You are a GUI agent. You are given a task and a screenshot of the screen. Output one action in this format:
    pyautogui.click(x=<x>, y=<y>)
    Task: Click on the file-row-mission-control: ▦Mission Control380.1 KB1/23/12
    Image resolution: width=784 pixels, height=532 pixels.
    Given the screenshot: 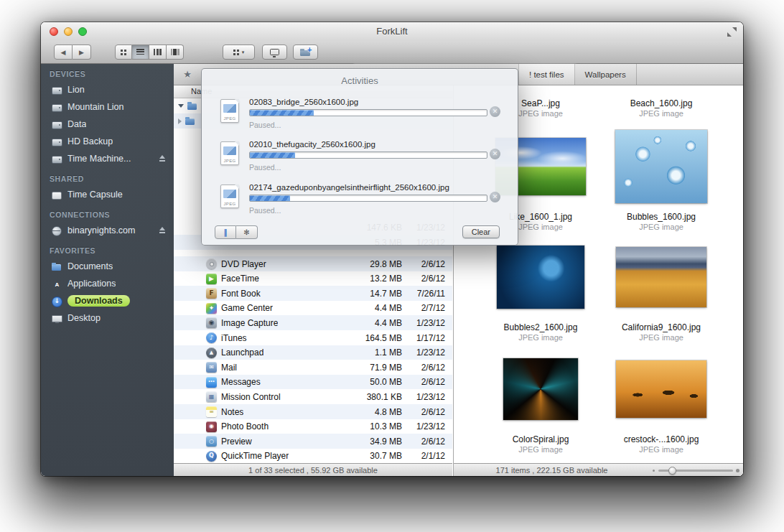 What is the action you would take?
    pyautogui.click(x=313, y=396)
    